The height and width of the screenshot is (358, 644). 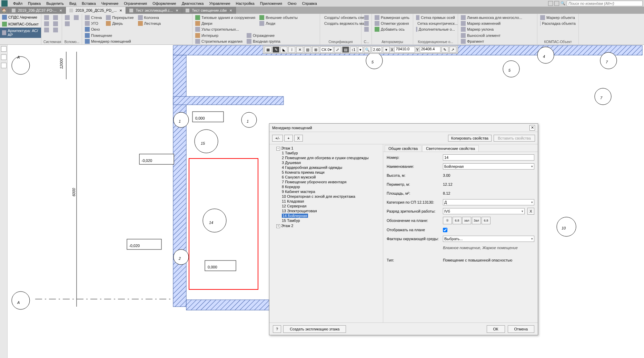 I want to click on btn-create-list: Создать ведомость ма..., so click(x=341, y=23).